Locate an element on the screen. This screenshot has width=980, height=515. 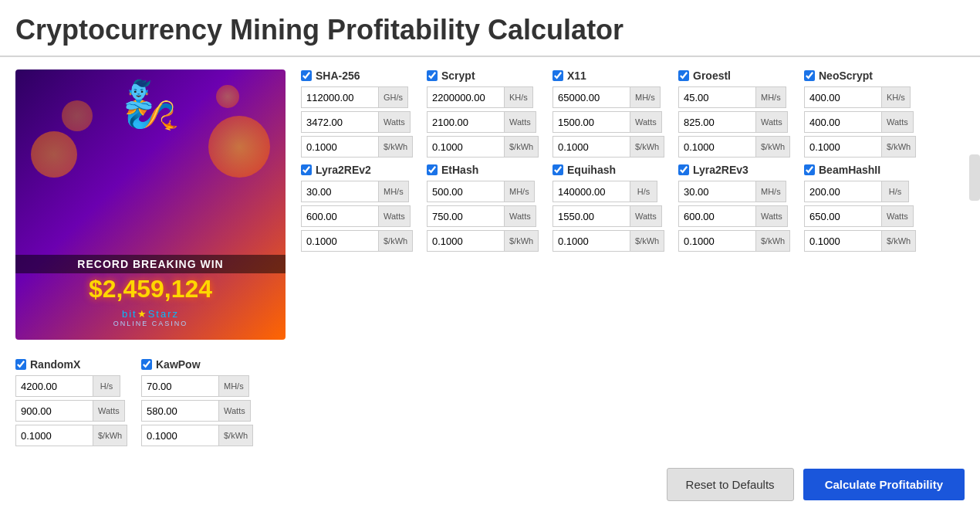
hashrate-input-groestl is located at coordinates (717, 97).